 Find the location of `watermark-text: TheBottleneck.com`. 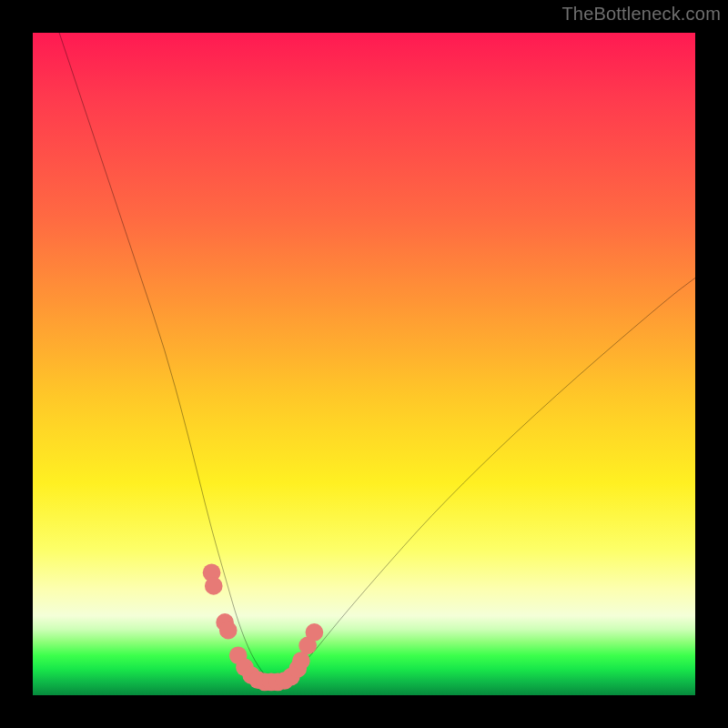

watermark-text: TheBottleneck.com is located at coordinates (641, 15).